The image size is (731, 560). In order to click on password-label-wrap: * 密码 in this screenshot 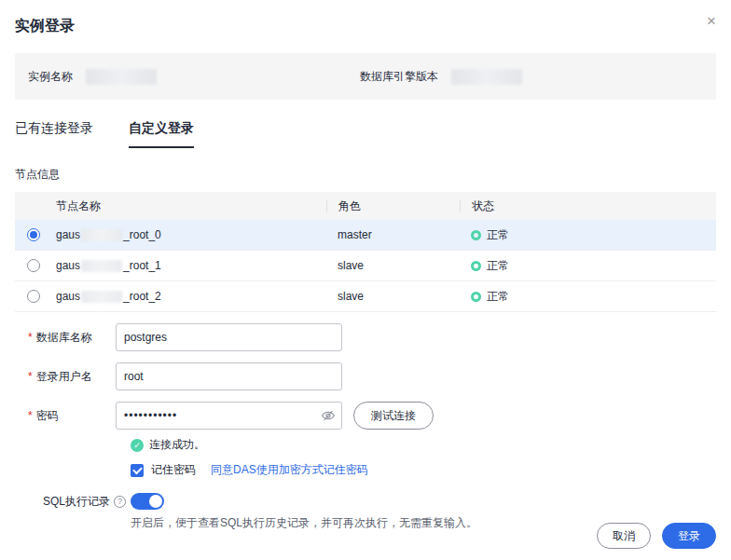, I will do `click(72, 416)`.